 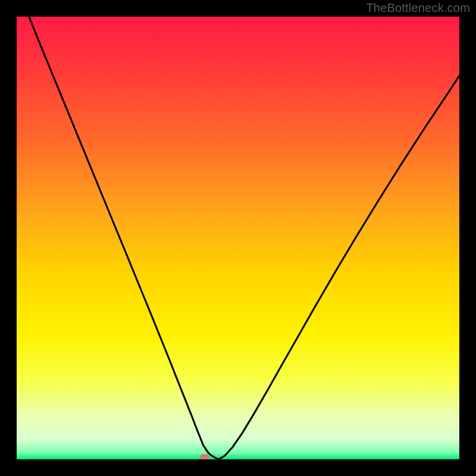 What do you see at coordinates (418, 8) in the screenshot?
I see `attribution-text: TheBottleneck.com` at bounding box center [418, 8].